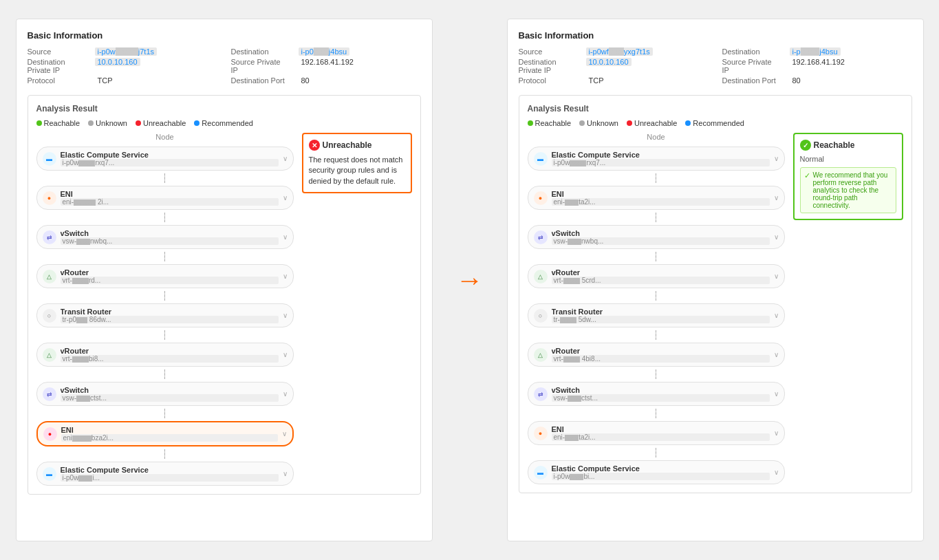  I want to click on right-node-eni1: ● ENI eni-xxxxxta2i... ∨, so click(656, 198).